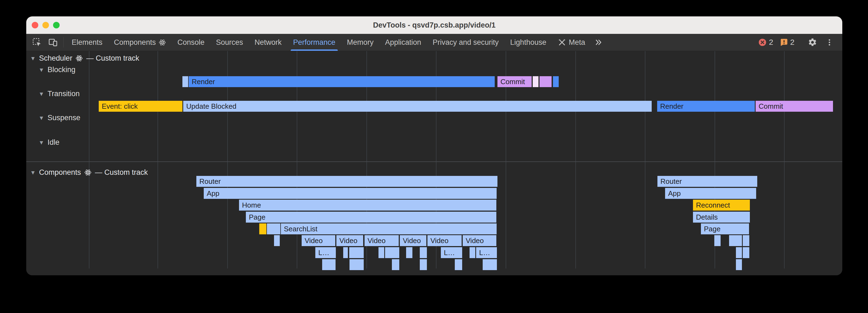 The width and height of the screenshot is (868, 313). I want to click on tools-icon, so click(562, 42).